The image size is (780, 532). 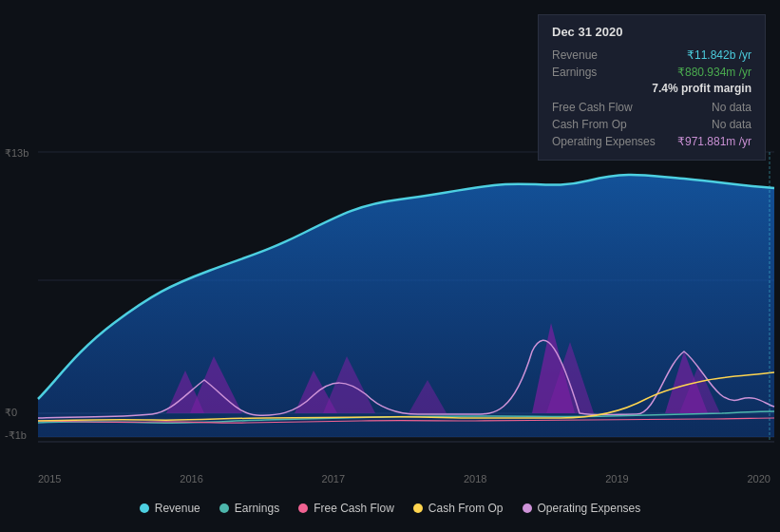 What do you see at coordinates (49, 479) in the screenshot?
I see `x-label-2015: 2015` at bounding box center [49, 479].